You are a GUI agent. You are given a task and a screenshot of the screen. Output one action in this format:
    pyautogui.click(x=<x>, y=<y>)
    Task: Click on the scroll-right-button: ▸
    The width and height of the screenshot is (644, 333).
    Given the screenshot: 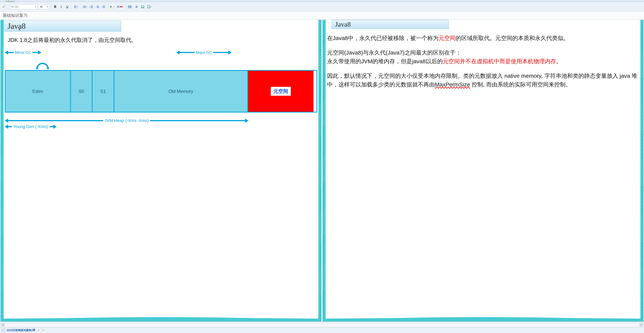 What is the action you would take?
    pyautogui.click(x=641, y=325)
    